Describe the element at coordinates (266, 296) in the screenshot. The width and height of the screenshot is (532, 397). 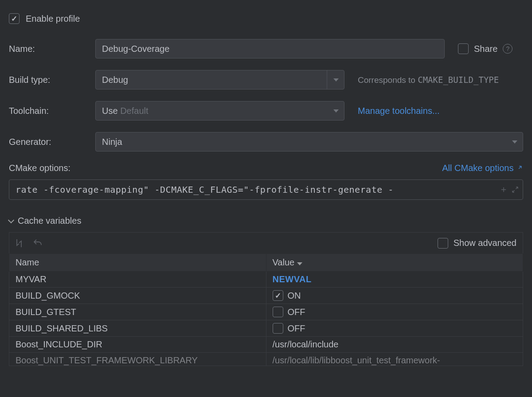
I see `table-row: BUILD_GMOCKON` at that location.